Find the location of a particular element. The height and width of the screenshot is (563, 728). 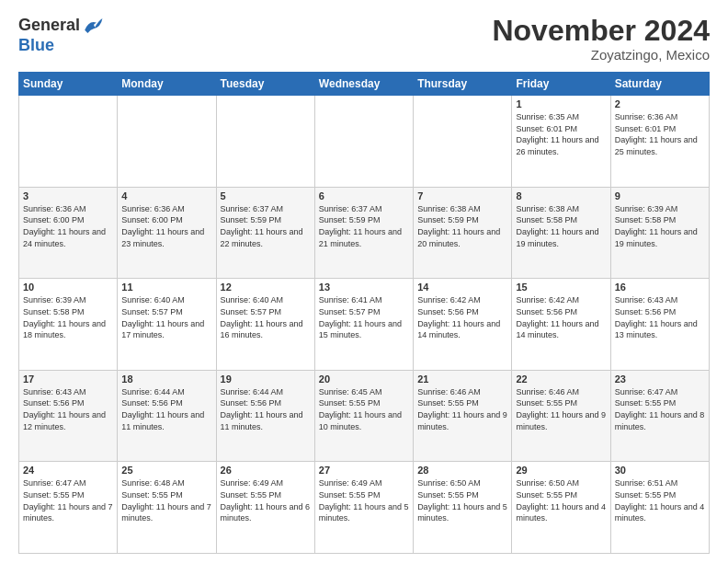

calendar-cell: 11Sunrise: 6:40 AM Sunset: 5:57 PM Dayli… is located at coordinates (167, 325).